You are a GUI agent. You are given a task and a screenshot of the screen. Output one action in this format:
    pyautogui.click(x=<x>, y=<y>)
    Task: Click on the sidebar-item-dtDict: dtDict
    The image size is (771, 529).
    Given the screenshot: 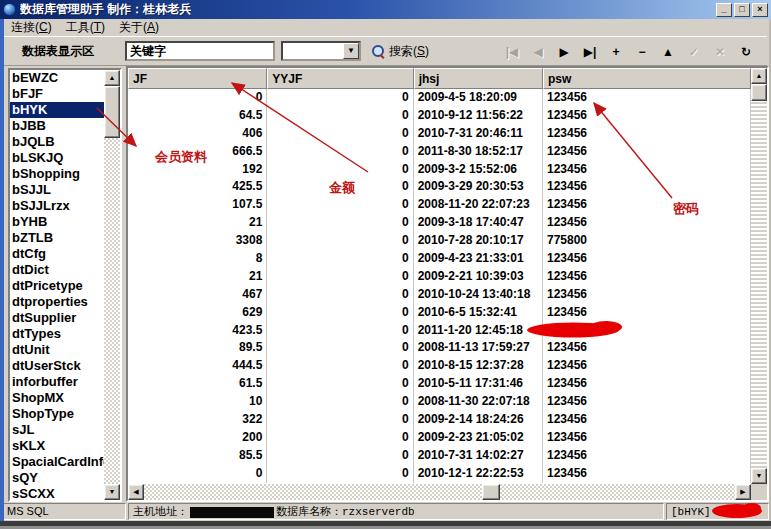 What is the action you would take?
    pyautogui.click(x=57, y=270)
    